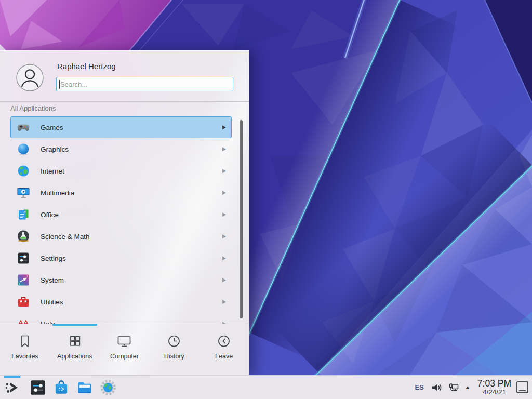  What do you see at coordinates (23, 193) in the screenshot?
I see `monitor-play-icon` at bounding box center [23, 193].